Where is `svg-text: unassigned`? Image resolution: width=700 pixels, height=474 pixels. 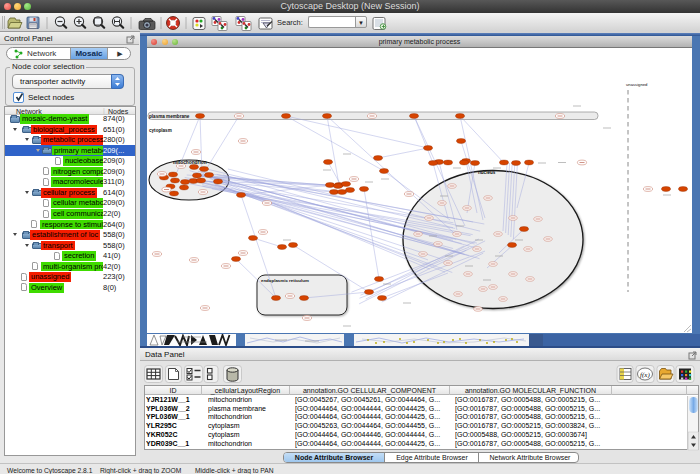 svg-text: unassigned is located at coordinates (637, 84).